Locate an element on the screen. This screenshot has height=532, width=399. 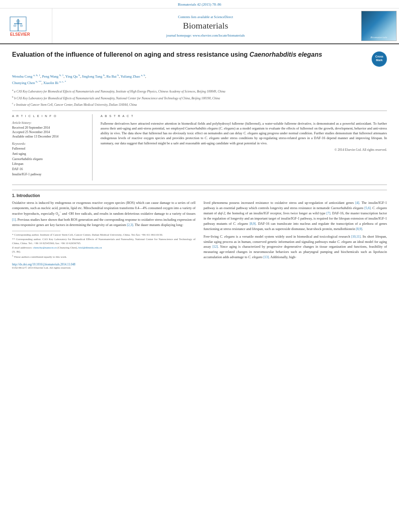
affiliations: a a CAS Key Laboratory for Biomedical Ef… is located at coordinates (200, 98).